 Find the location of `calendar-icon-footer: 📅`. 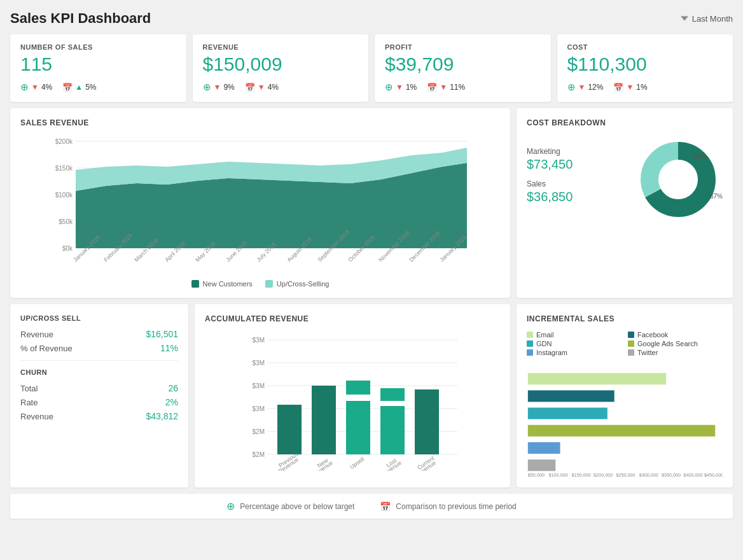

calendar-icon-footer: 📅 is located at coordinates (385, 507).